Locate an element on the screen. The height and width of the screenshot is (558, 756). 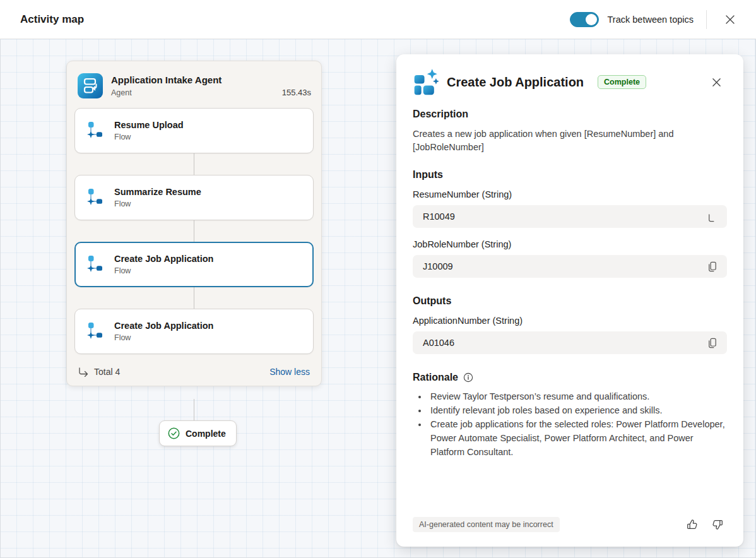
page-title: Activity map is located at coordinates (52, 20).